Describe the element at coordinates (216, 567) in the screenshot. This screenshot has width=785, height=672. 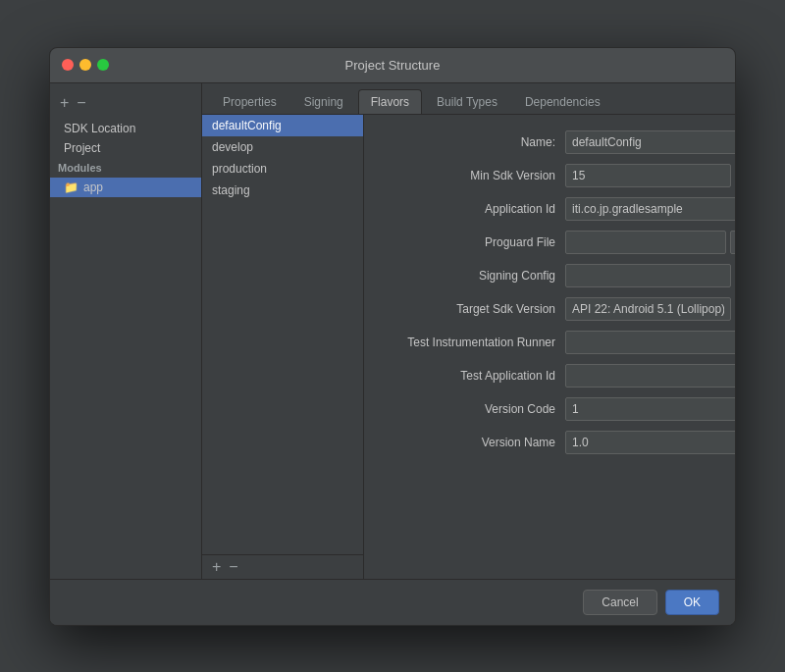
I see `add-flavor-button: +` at that location.